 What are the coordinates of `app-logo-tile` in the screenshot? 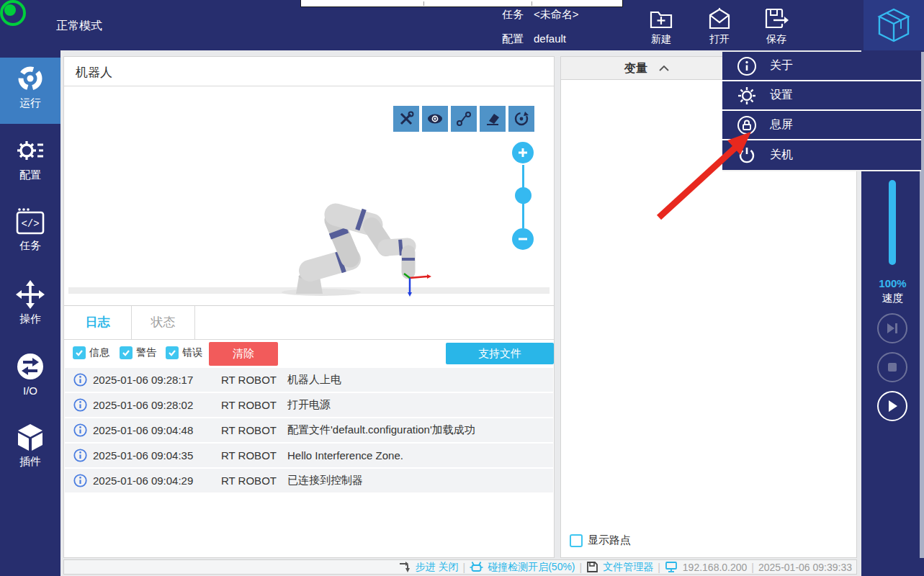 It's located at (894, 25).